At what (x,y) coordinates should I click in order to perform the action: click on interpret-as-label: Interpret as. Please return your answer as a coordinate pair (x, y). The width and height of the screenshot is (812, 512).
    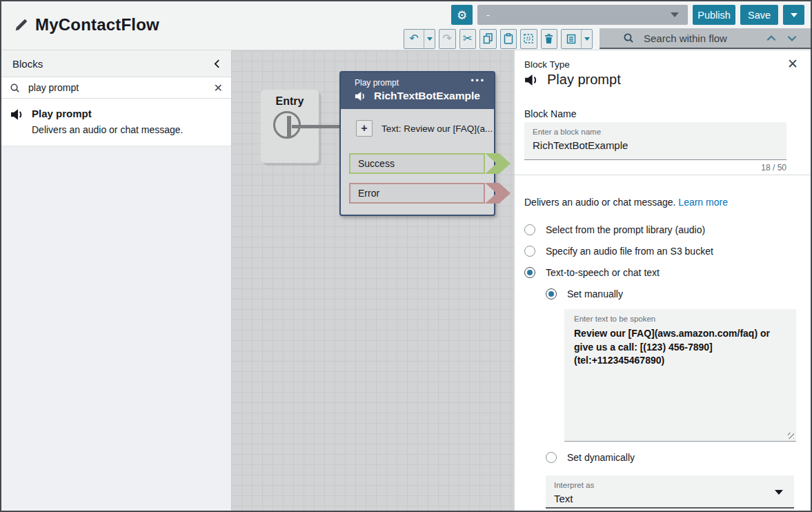
    Looking at the image, I should click on (670, 485).